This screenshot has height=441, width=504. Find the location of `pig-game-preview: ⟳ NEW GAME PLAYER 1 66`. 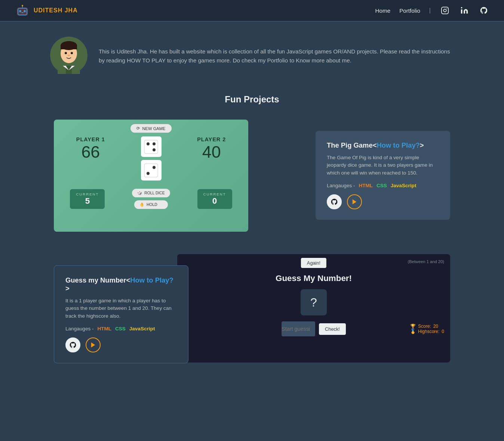

pig-game-preview: ⟳ NEW GAME PLAYER 1 66 is located at coordinates (151, 176).